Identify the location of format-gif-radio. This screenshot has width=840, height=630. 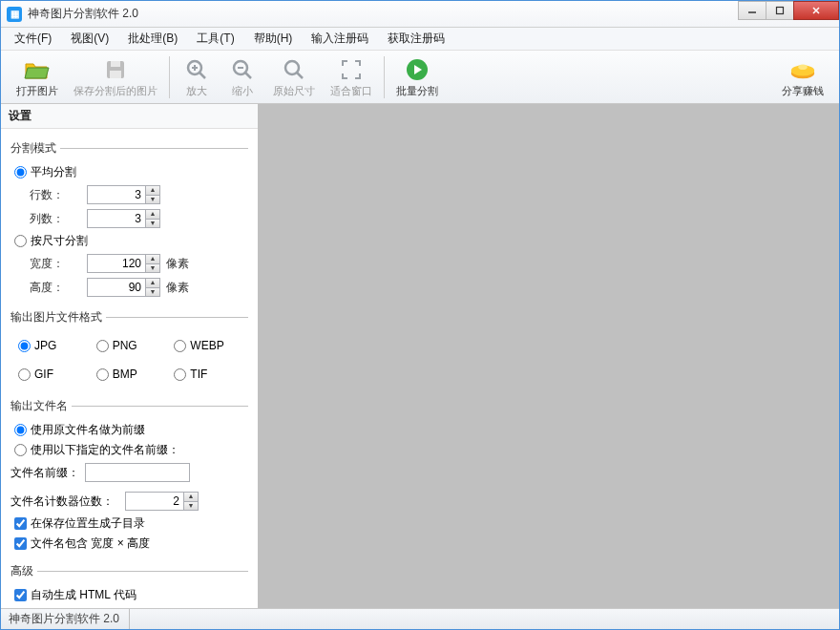
(25, 374).